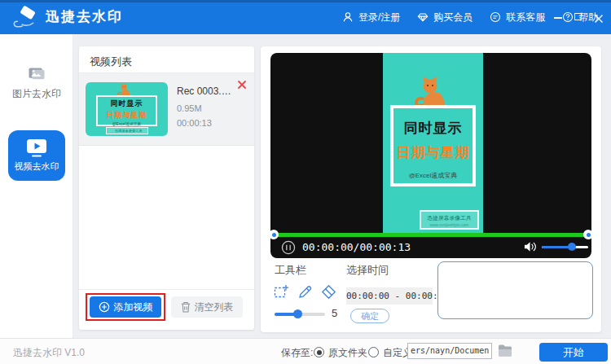 Image resolution: width=611 pixels, height=364 pixels. I want to click on start-button: 开始, so click(574, 352).